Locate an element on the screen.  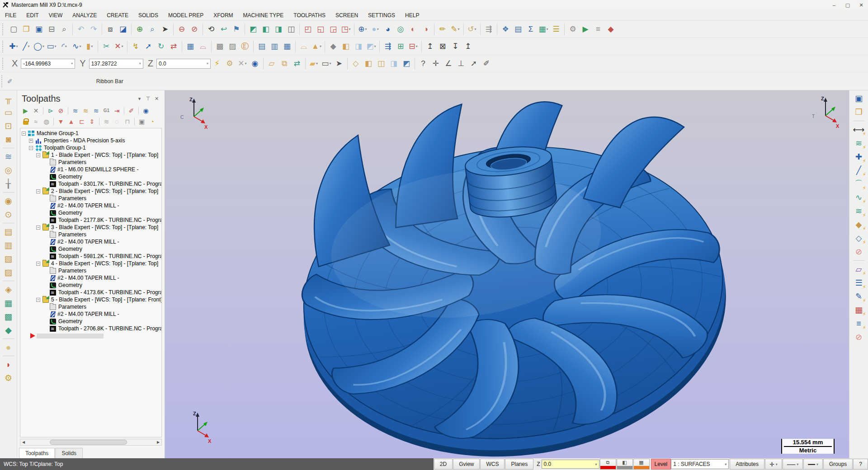
delete-entities-button: ✕▾ is located at coordinates (242, 64).